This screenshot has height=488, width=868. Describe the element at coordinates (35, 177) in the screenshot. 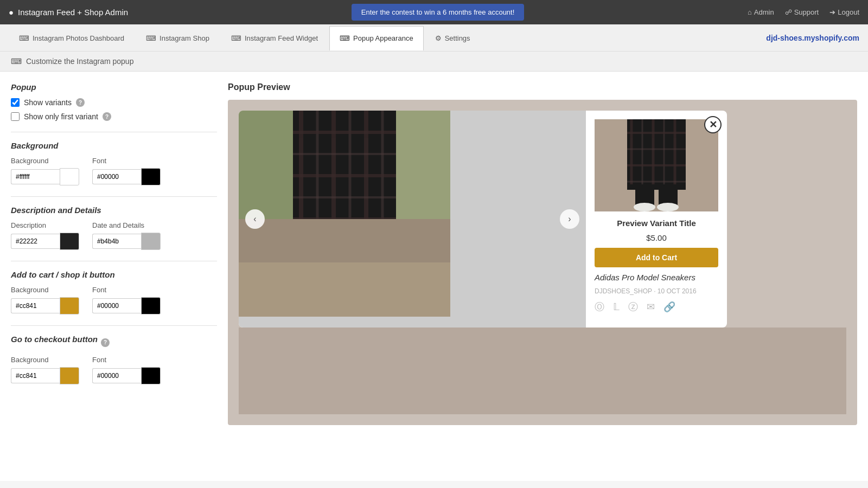

I see `bg-text-input` at that location.